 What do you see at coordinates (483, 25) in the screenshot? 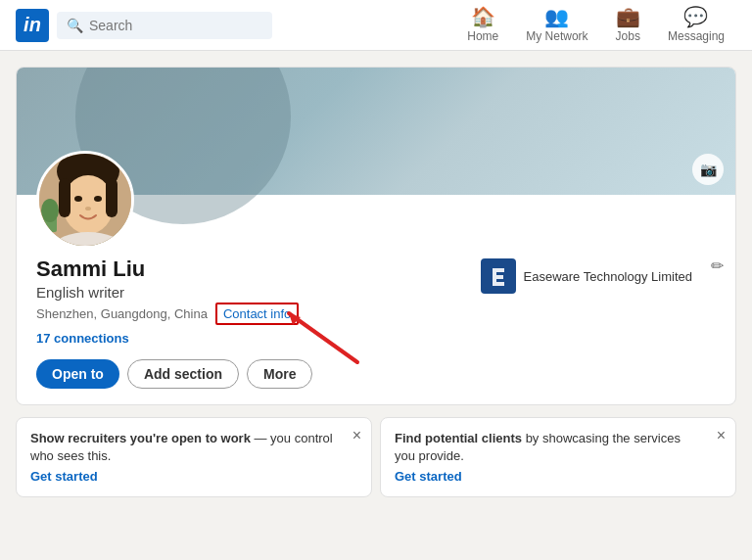
I see `nav-item-home: 🏠 Home` at bounding box center [483, 25].